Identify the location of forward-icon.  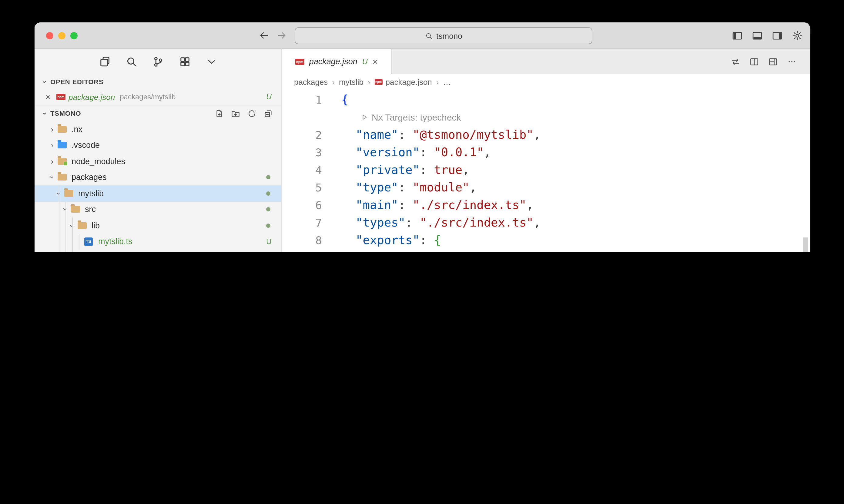
(281, 35).